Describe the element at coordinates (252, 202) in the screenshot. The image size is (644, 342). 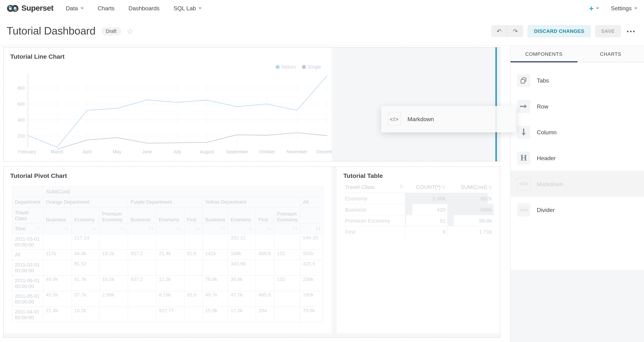
I see `pivot-col-group: Yellow Department` at that location.